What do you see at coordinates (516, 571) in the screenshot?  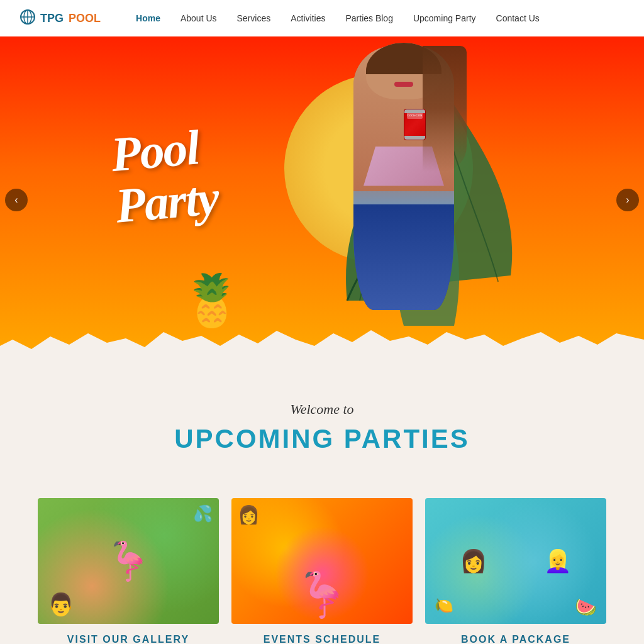 I see `package-card: 👩 👱‍♀️ 🍉 🍋 BOOK A PACKAGE` at bounding box center [516, 571].